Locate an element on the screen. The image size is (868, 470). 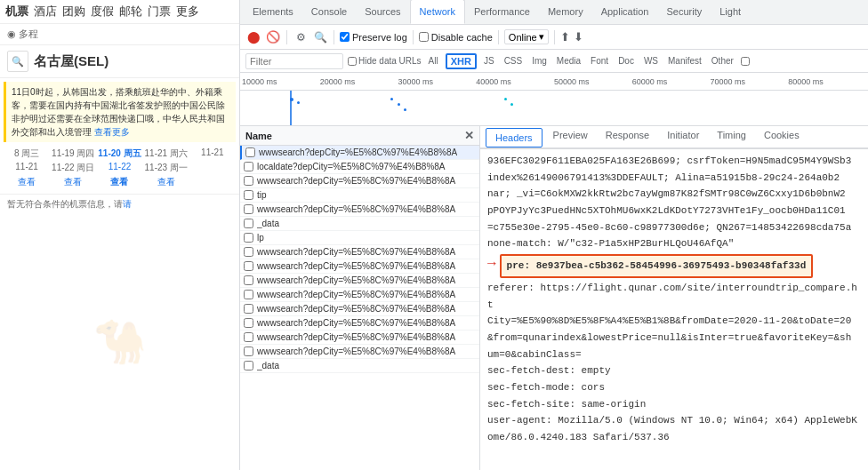
no-result-link: 请 is located at coordinates (127, 204).